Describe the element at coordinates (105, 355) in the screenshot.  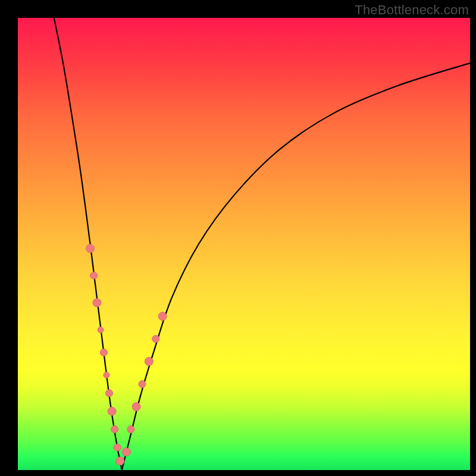
I see `left-marker-cluster` at that location.